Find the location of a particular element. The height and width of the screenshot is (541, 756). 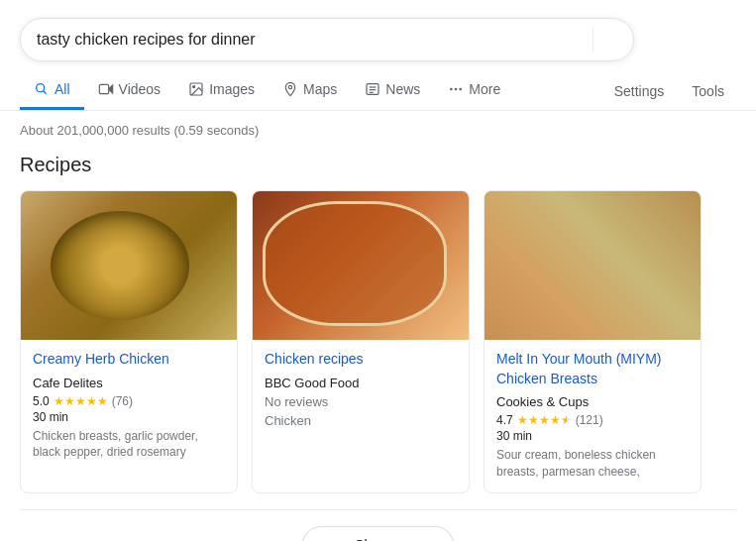

search-bar-container is located at coordinates (378, 36).